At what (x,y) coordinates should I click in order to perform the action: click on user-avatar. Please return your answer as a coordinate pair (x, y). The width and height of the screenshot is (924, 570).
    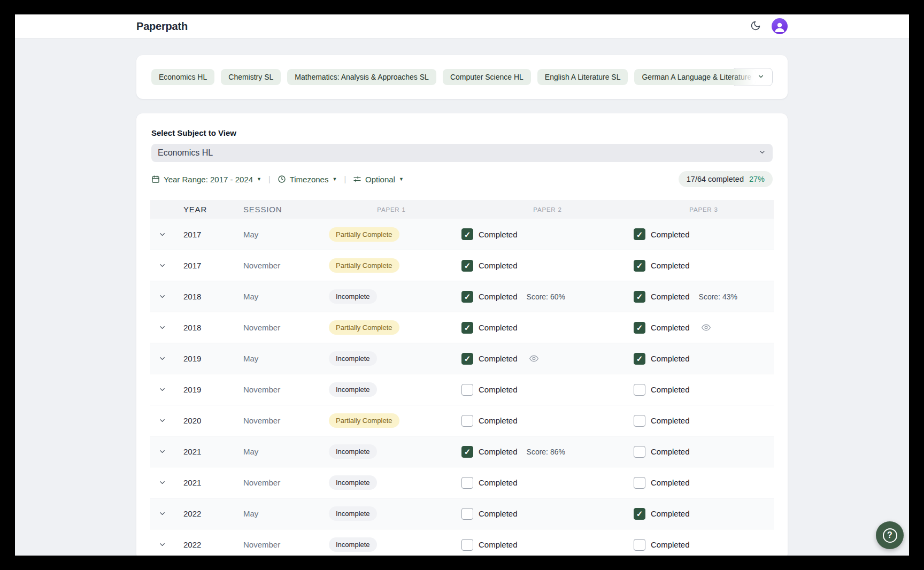
    Looking at the image, I should click on (780, 26).